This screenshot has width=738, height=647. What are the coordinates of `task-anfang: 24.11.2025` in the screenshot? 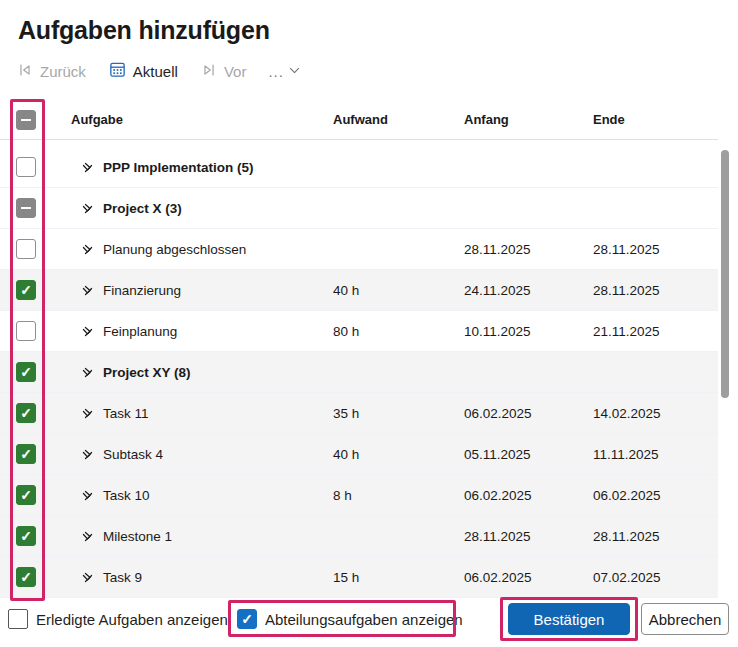 It's located at (528, 290).